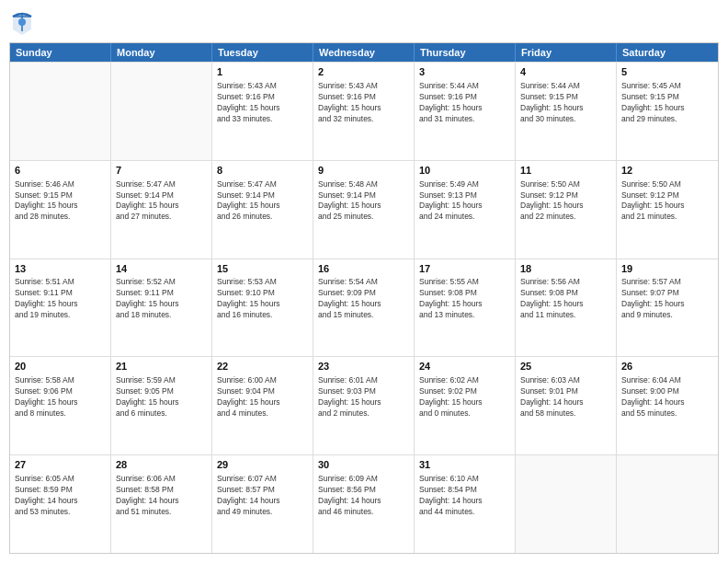 The height and width of the screenshot is (563, 728). Describe the element at coordinates (162, 406) in the screenshot. I see `table-row: 21Sunrise: 5:59 AM Sunset: 9:05 PM Dayli…` at that location.